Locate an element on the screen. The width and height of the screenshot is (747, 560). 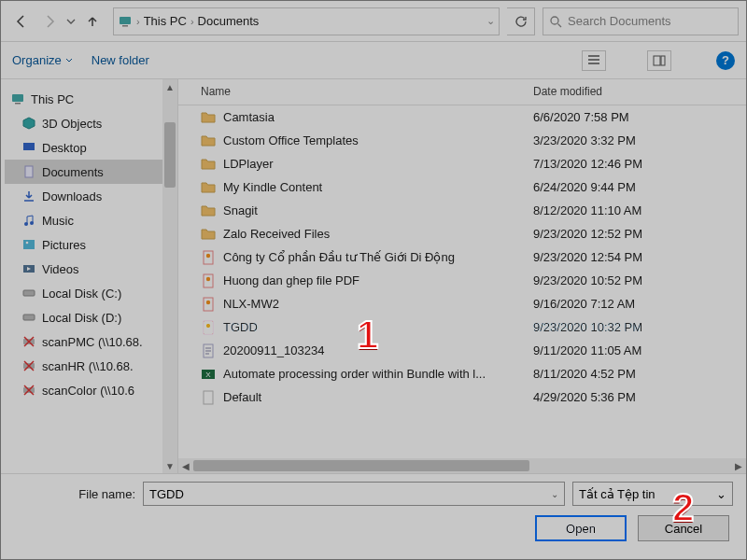
tree-item-scan-pmc: scanPMC (\\10.68. is located at coordinates (90, 342).